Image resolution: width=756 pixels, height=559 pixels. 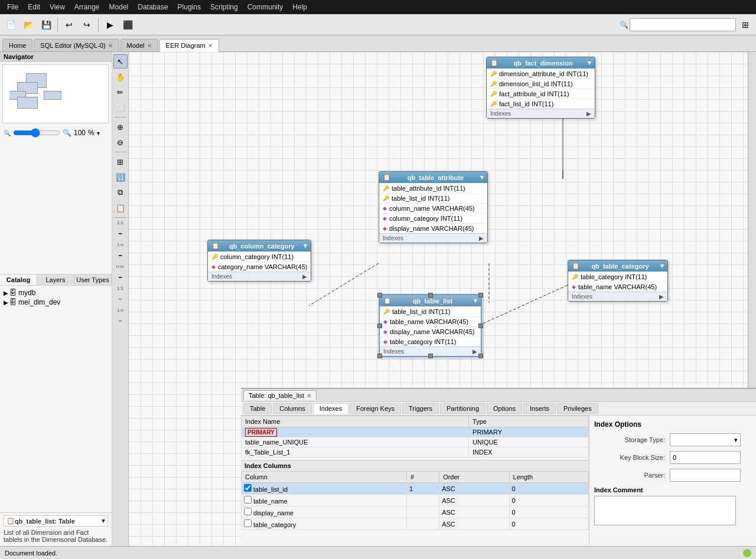 What do you see at coordinates (431, 295) in the screenshot?
I see `resize-tm` at bounding box center [431, 295].